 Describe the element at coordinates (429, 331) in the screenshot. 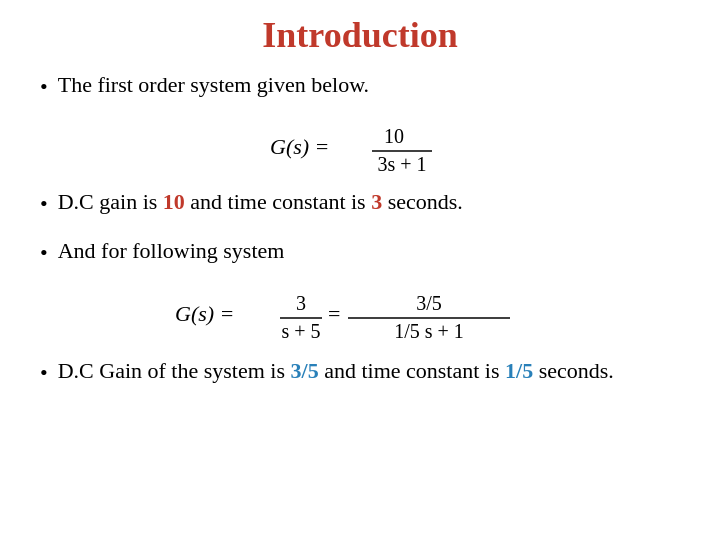

I see `svg-text: 1/5 s + 1` at that location.